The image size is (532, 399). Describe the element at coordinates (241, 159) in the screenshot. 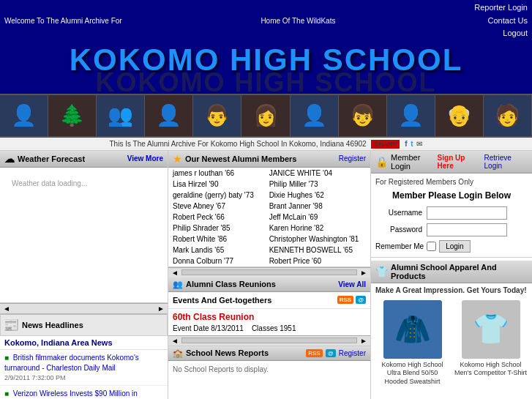

I see `alumni-title: Our Newest Alumni Members` at that location.